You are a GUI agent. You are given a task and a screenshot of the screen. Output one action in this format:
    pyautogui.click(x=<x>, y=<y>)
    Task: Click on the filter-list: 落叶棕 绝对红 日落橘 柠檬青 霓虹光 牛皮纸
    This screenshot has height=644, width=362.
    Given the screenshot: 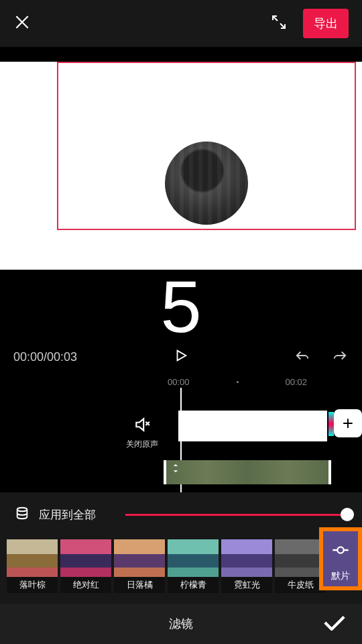 What is the action you would take?
    pyautogui.click(x=181, y=566)
    